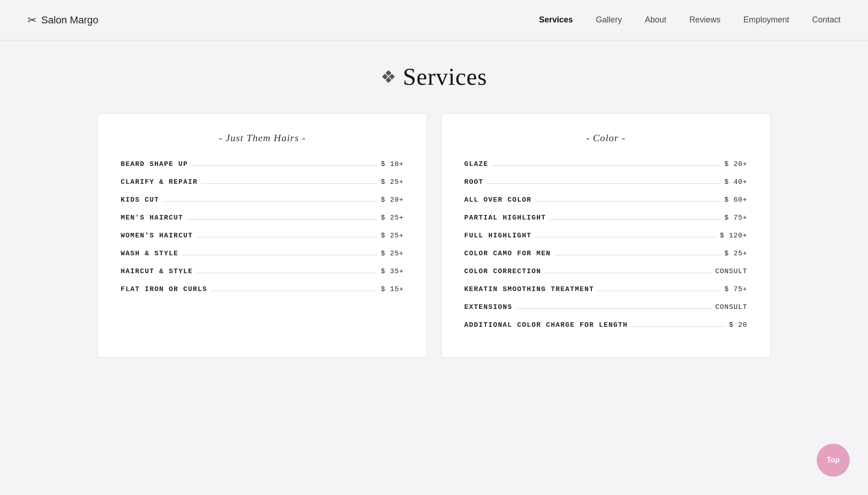 This screenshot has height=495, width=868. I want to click on service-item: BEARD SHAPE UP$ 10+, so click(262, 164).